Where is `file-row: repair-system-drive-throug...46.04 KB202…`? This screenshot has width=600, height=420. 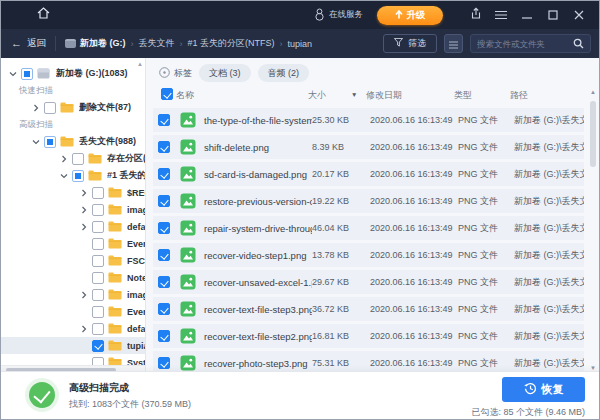 file-row: repair-system-drive-throug...46.04 KB202… is located at coordinates (368, 228).